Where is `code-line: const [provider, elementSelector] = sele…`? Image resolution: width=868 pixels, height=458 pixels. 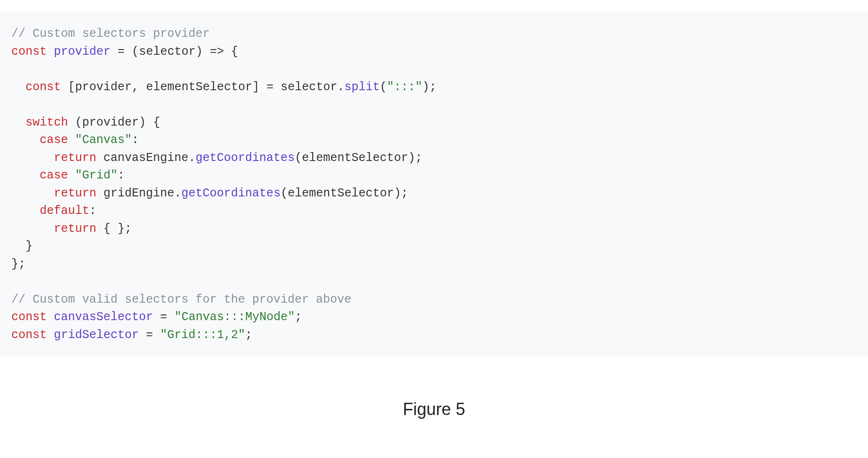 code-line: const [provider, elementSelector] = sele… is located at coordinates (224, 87).